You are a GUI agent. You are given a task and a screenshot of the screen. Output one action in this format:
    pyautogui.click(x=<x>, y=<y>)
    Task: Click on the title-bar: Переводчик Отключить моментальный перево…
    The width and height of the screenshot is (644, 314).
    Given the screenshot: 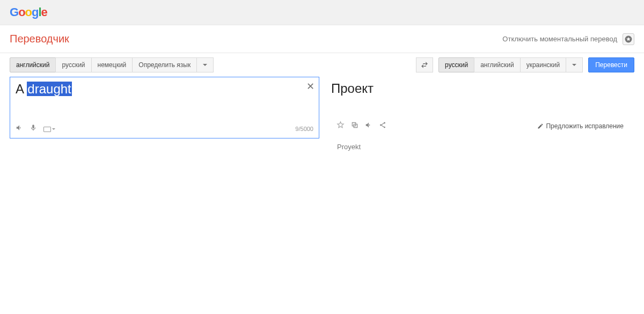 What is the action you would take?
    pyautogui.click(x=322, y=39)
    